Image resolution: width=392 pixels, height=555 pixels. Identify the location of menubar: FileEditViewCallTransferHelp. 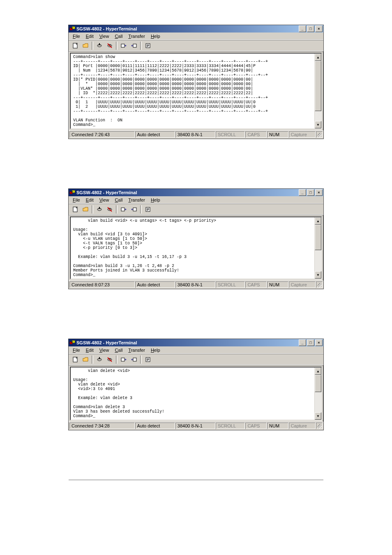
(196, 351).